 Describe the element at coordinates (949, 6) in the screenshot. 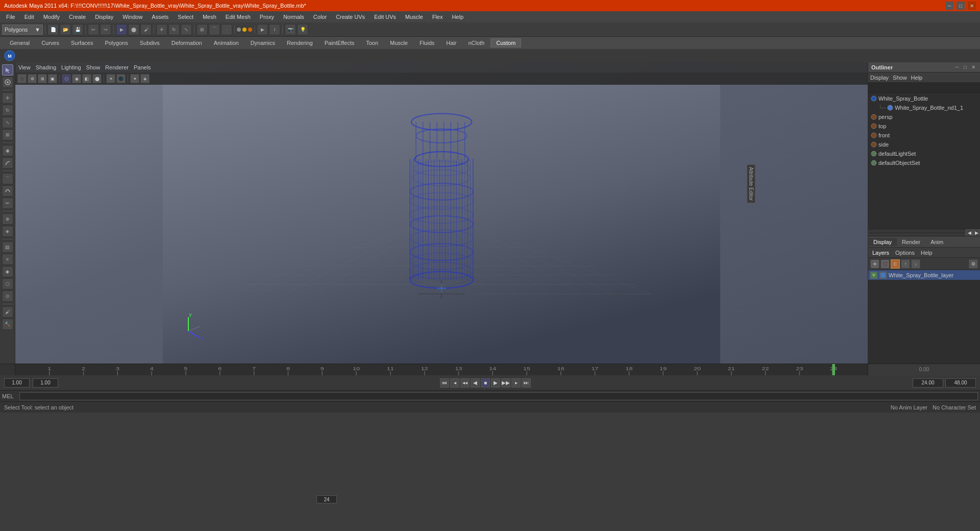

I see `minimize-button: ─` at that location.